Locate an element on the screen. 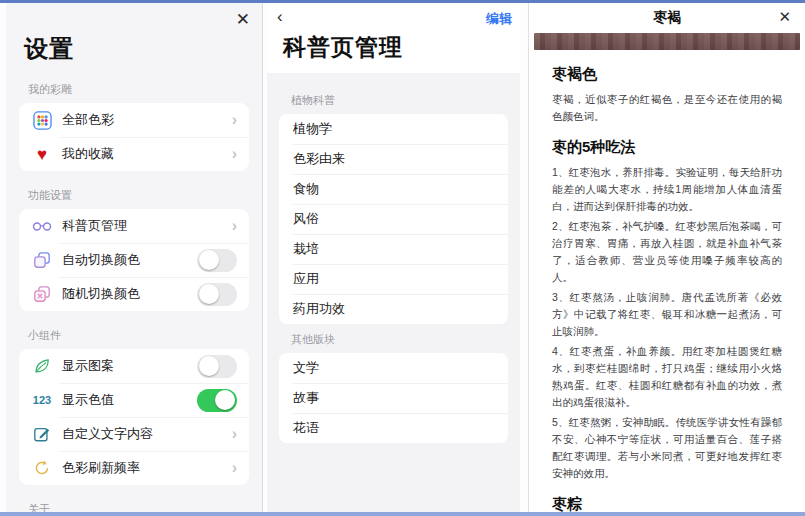 The height and width of the screenshot is (516, 805). group-card-plant-science: 植物学 色彩由来 食物 风俗 栽培 应用 药用功效 is located at coordinates (394, 219).